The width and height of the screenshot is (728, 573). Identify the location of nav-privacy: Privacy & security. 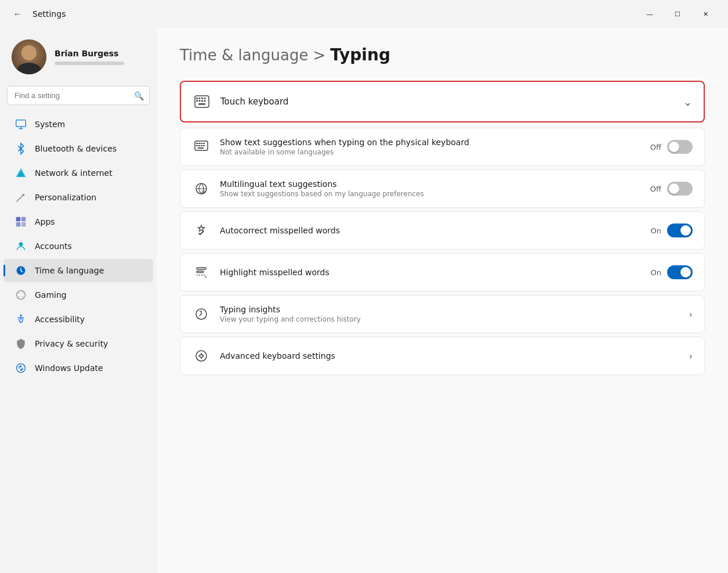
(78, 344).